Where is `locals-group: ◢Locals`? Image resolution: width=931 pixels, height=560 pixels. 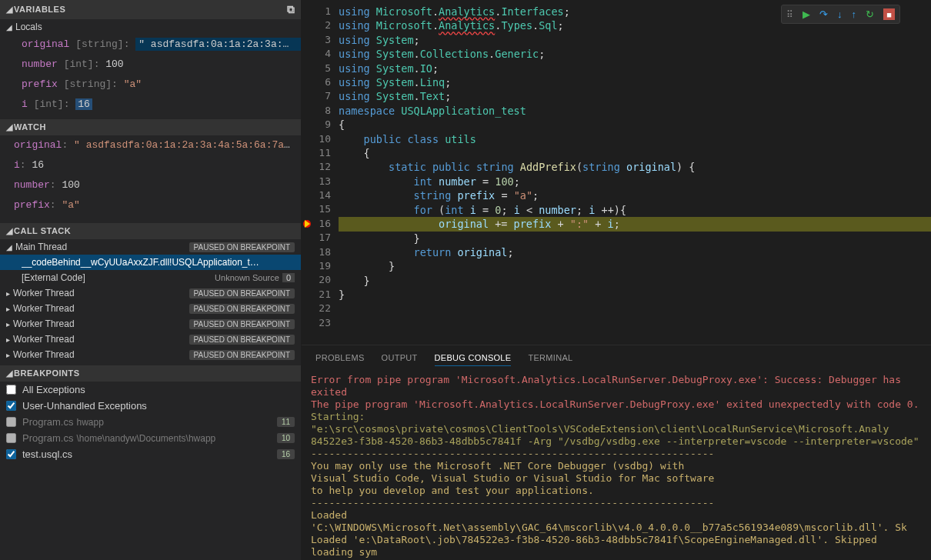 locals-group: ◢Locals is located at coordinates (151, 27).